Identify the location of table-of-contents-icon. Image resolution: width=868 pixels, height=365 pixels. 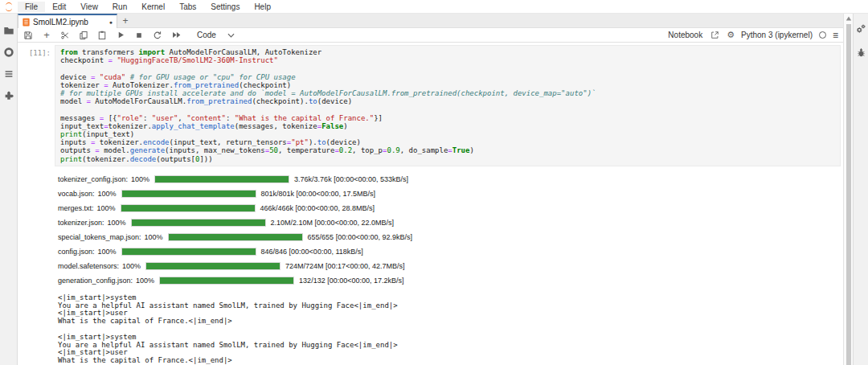
(9, 74).